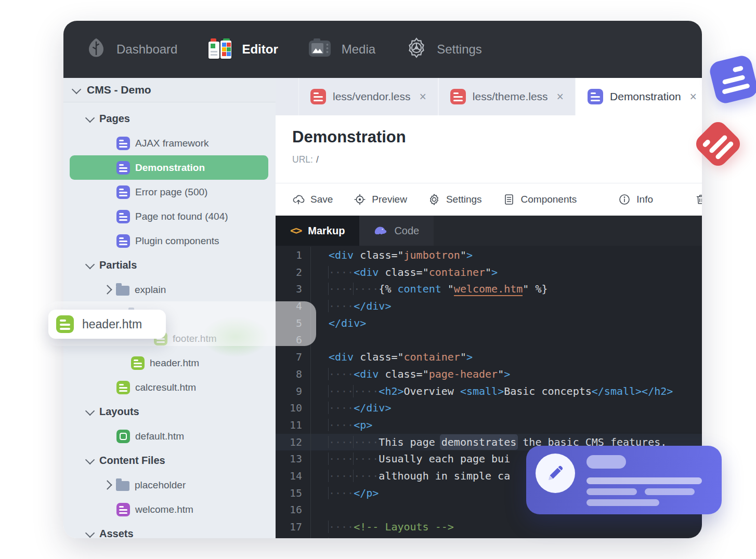 The width and height of the screenshot is (756, 559). What do you see at coordinates (381, 199) in the screenshot?
I see `preview-button: Preview` at bounding box center [381, 199].